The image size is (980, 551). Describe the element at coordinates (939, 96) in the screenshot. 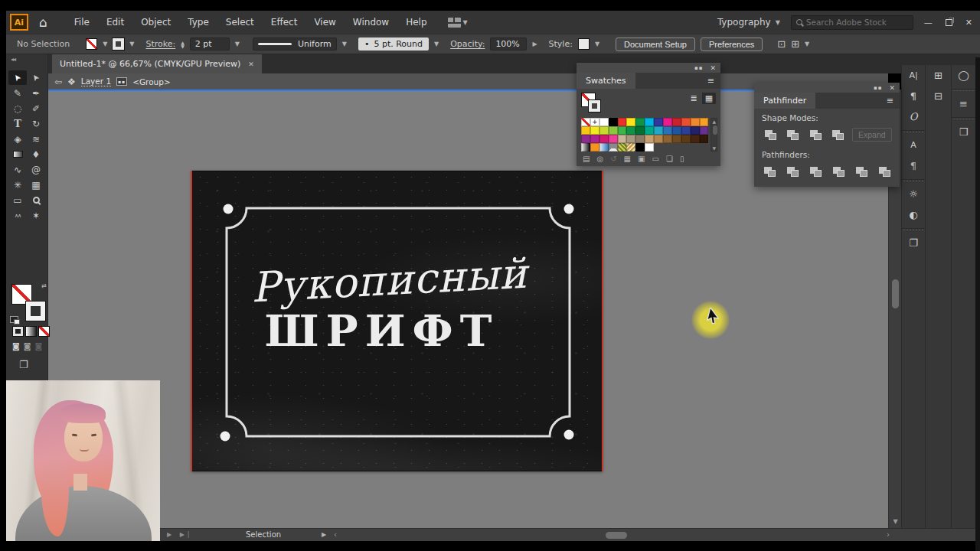

I see `align-panel-icon: ⊟` at that location.